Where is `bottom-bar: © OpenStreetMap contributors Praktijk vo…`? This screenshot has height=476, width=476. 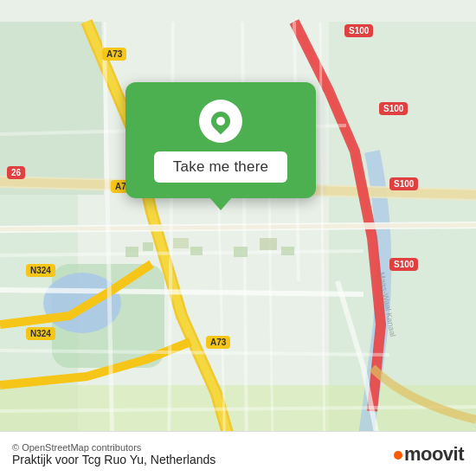 bottom-bar: © OpenStreetMap contributors Praktijk vo… is located at coordinates (238, 453).